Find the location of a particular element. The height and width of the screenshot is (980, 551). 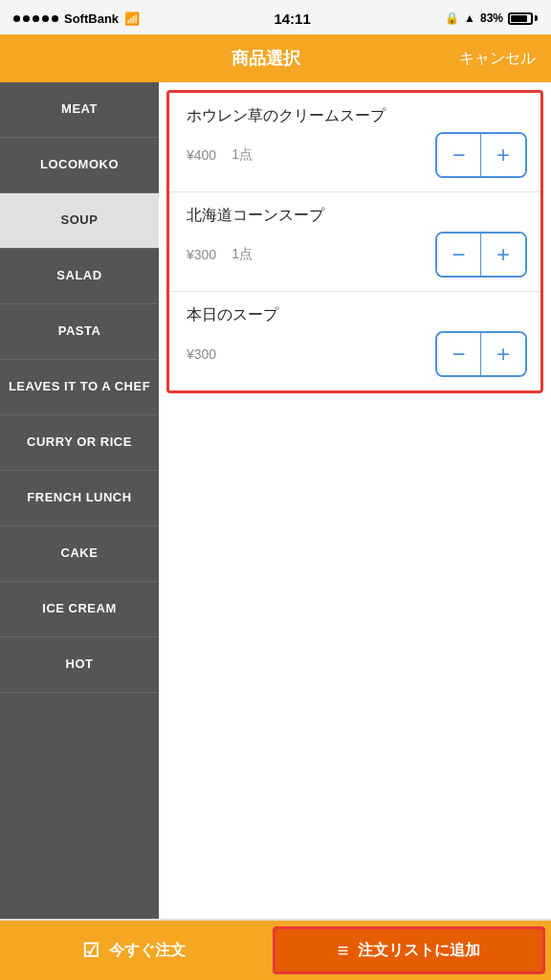

header: 商品選択 キャンセル is located at coordinates (276, 58).